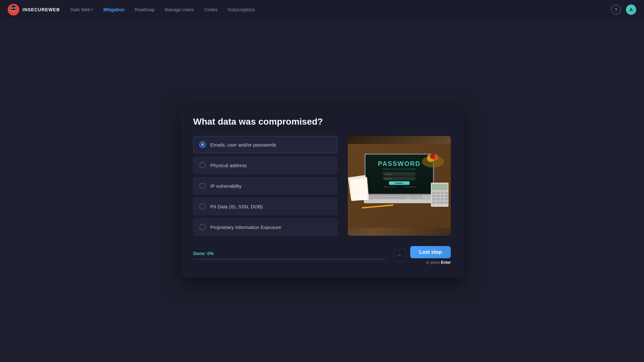  What do you see at coordinates (203, 227) in the screenshot?
I see `radio-proprietary` at bounding box center [203, 227].